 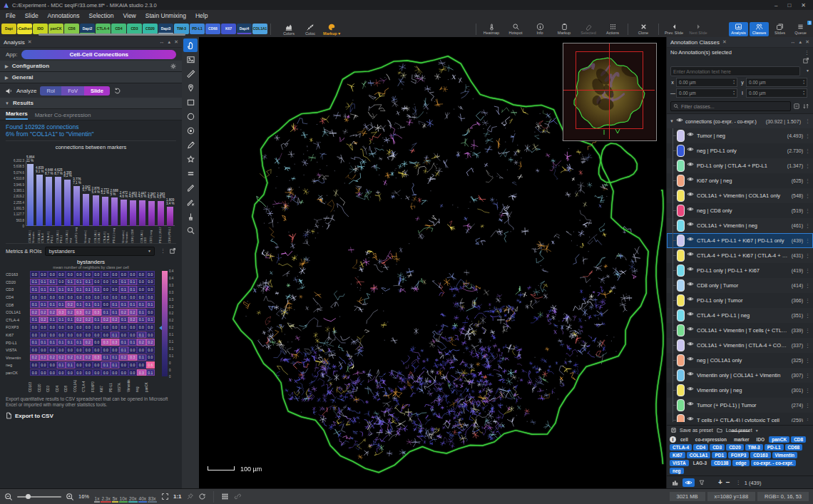 I want to click on fit-screen-icon, so click(x=165, y=496).